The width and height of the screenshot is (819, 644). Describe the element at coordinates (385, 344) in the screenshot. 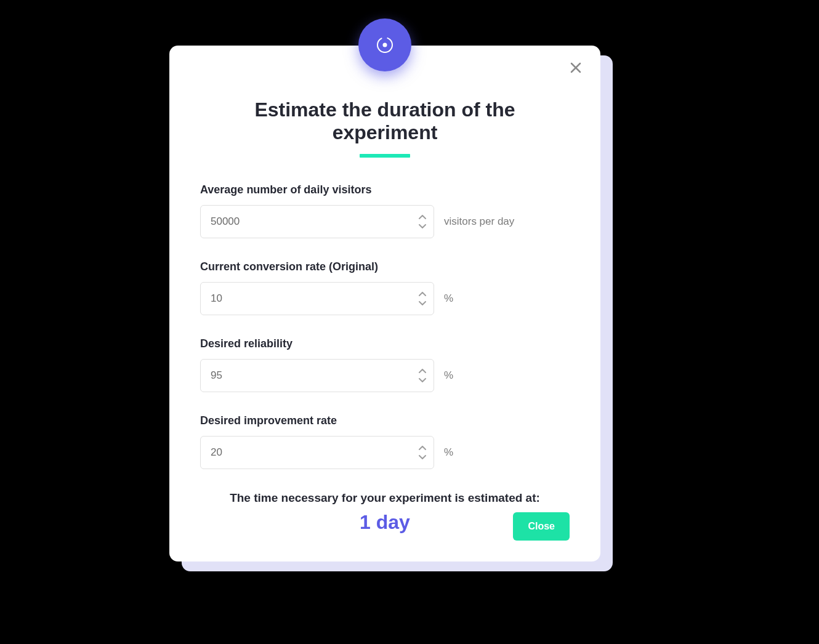

I see `reliability-label: Desired reliability` at that location.